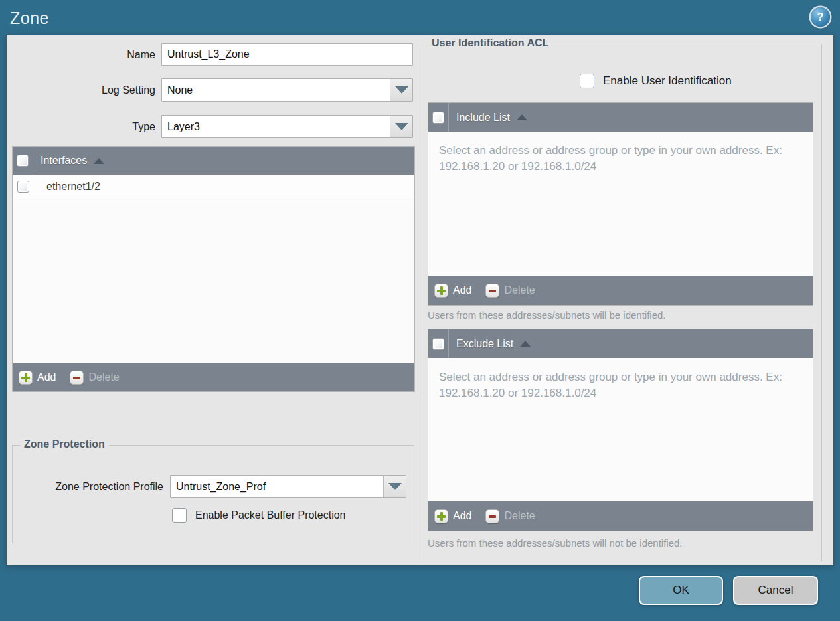 This screenshot has width=840, height=621. I want to click on exclude-list-placeholder: Select an address or address group or ty…, so click(620, 380).